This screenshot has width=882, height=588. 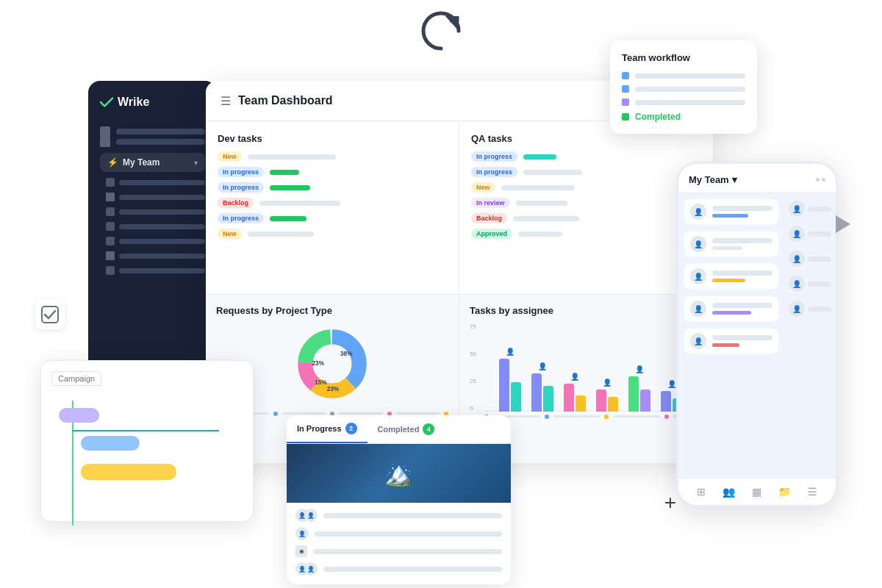 I want to click on status-badge: In review, so click(x=491, y=203).